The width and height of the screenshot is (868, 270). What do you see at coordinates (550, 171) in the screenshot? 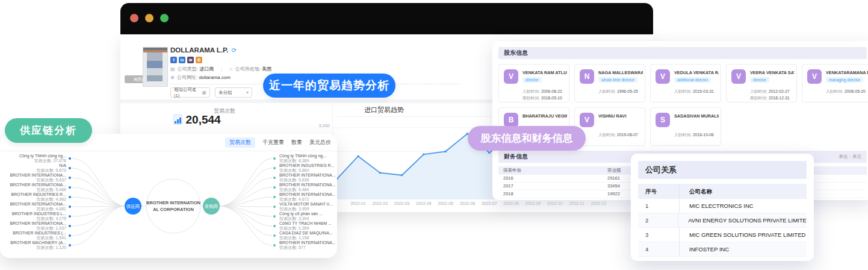
I see `finance-col-year: 报表年份` at bounding box center [550, 171].